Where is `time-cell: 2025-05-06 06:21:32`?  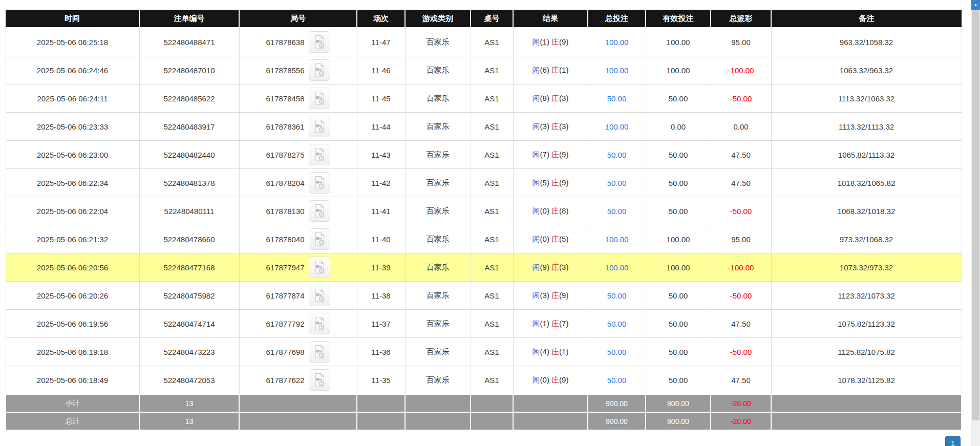 time-cell: 2025-05-06 06:21:32 is located at coordinates (73, 240).